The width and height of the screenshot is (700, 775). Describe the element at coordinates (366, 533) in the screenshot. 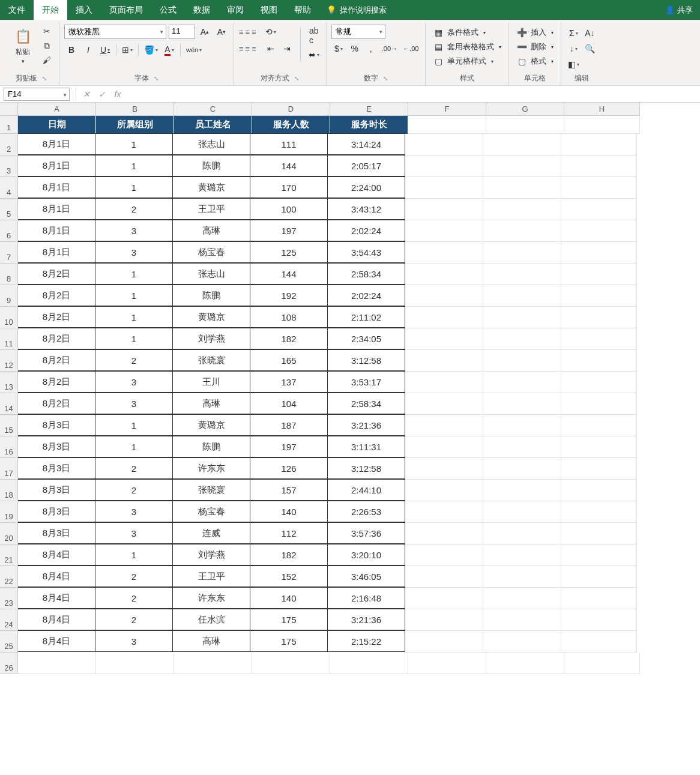

I see `cell: 3:57:36` at that location.